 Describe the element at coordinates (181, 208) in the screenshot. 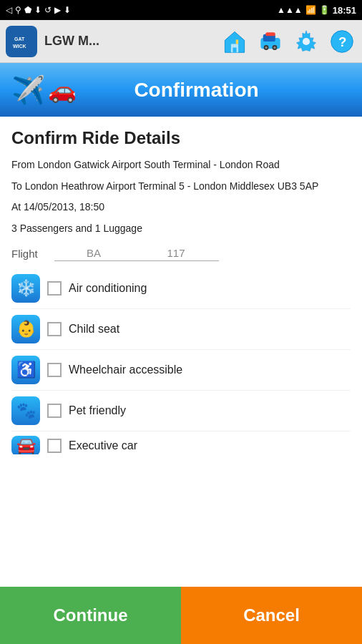

I see `at-detail: At 14/05/2013, 18:50` at that location.